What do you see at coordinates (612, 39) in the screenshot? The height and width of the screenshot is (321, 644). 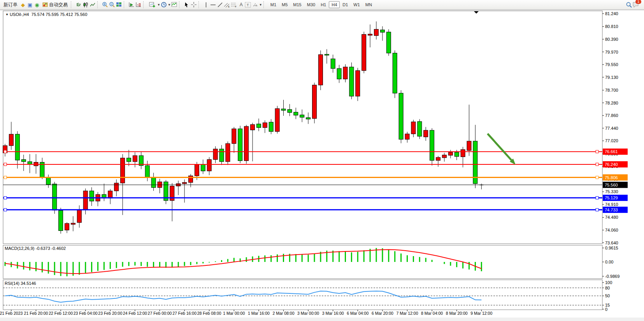 I see `svg-text: 80.390` at bounding box center [612, 39].